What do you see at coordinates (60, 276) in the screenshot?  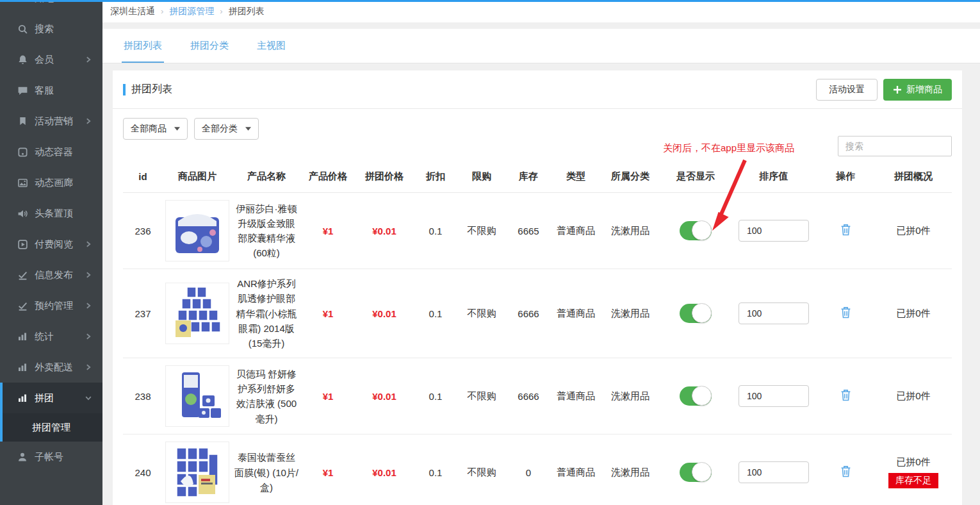 I see `sidebar-item-label: 信息发布` at bounding box center [60, 276].